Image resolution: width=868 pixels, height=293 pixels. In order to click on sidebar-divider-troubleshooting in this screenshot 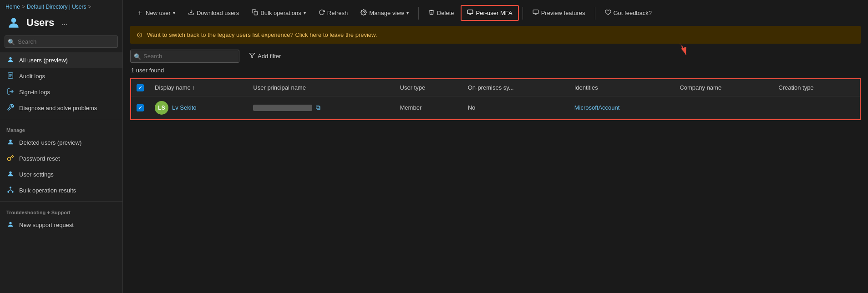, I will do `click(61, 201)`.